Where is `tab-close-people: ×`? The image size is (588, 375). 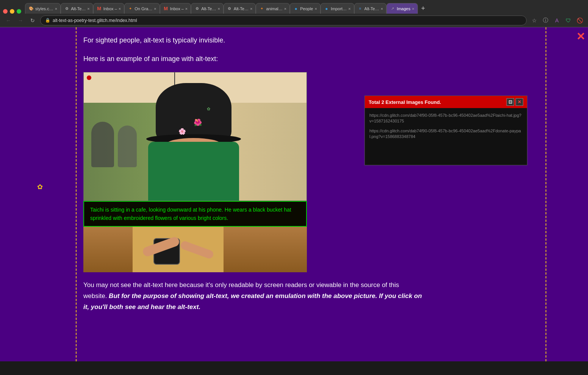 tab-close-people: × is located at coordinates (316, 9).